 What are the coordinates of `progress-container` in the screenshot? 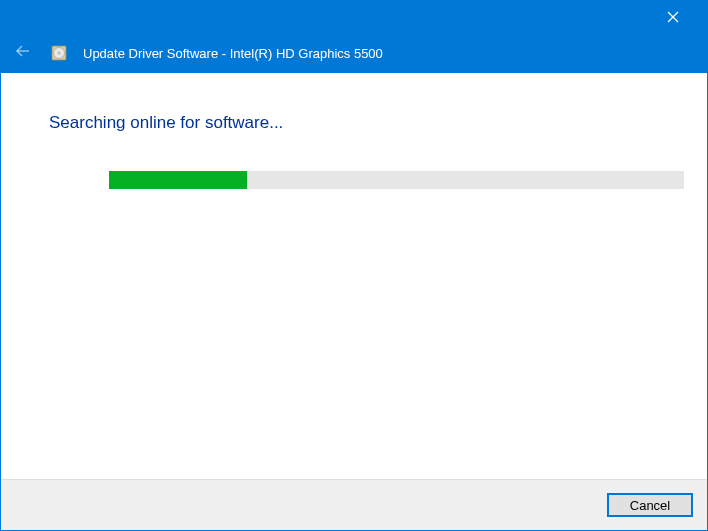 It's located at (396, 180).